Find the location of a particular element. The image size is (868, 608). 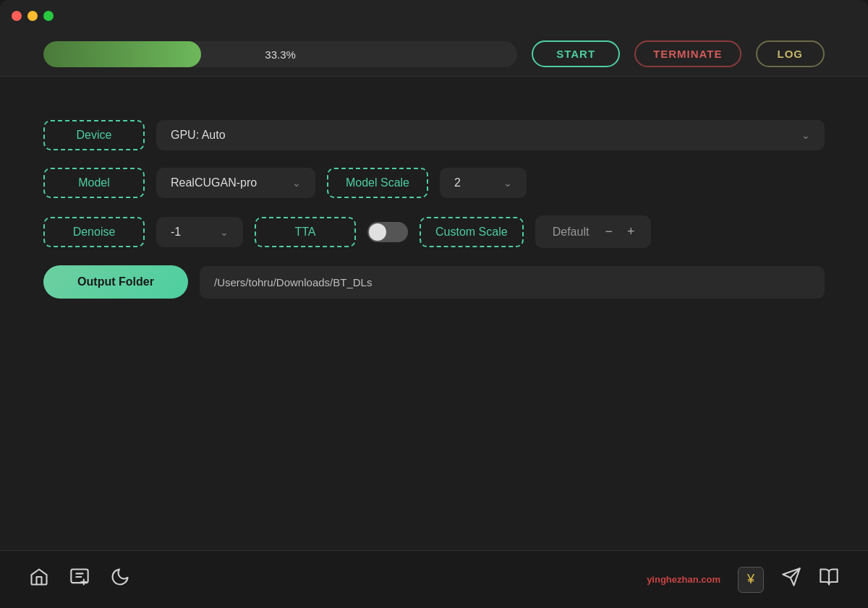

model-row: Model RealCUGAN-pro ⌄ Model Scale 2 ⌄ is located at coordinates (434, 183).